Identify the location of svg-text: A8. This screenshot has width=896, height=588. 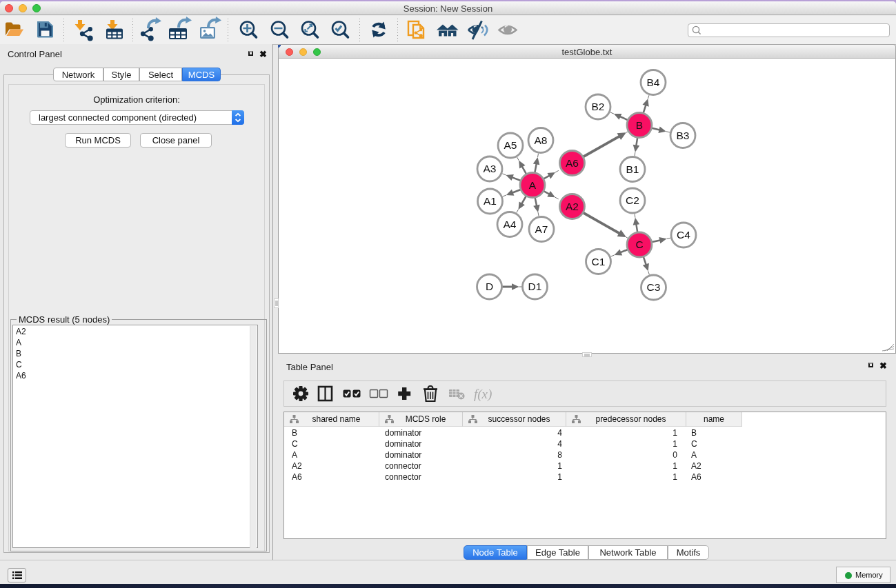
(541, 141).